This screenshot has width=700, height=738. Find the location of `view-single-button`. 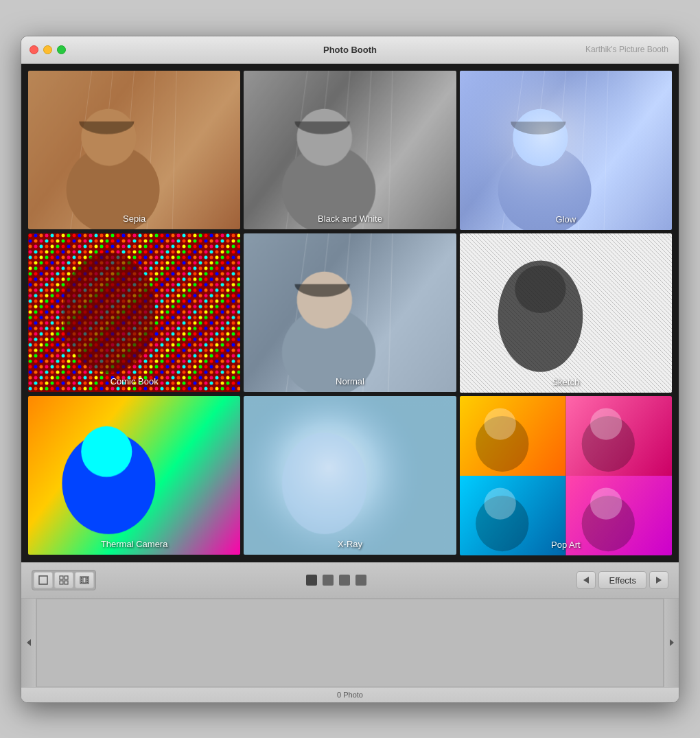

view-single-button is located at coordinates (43, 580).